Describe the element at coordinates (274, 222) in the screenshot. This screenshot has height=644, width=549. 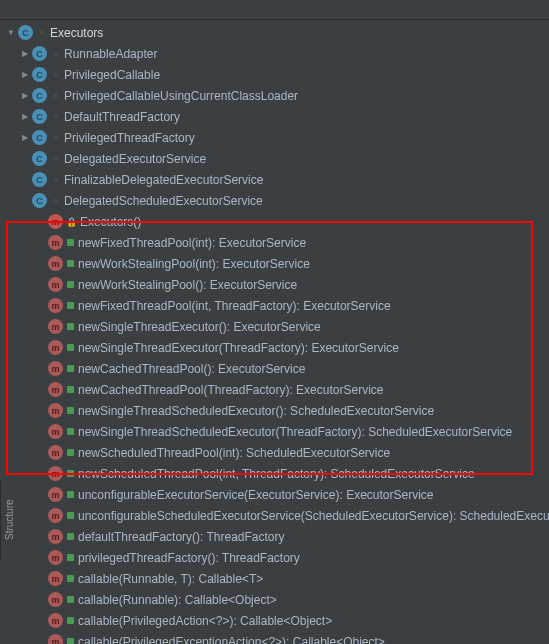
I see `constructor-item: Executors()` at that location.